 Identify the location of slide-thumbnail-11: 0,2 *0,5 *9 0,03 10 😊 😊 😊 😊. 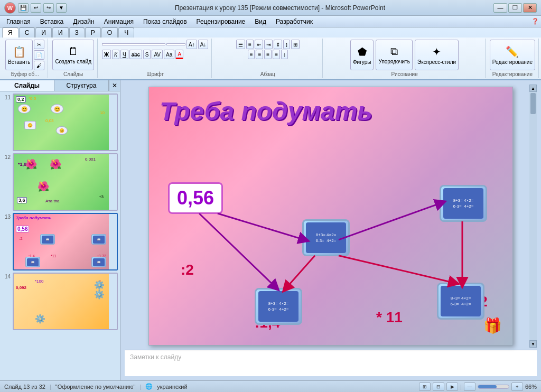
(66, 123).